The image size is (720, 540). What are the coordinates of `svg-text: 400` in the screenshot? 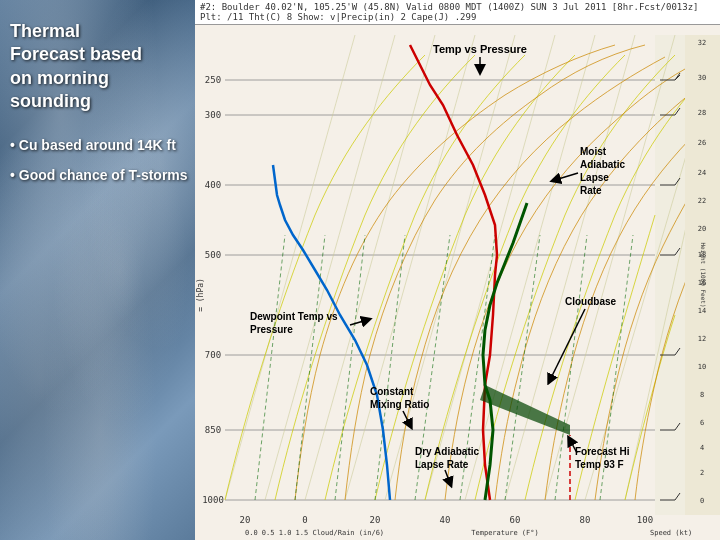 It's located at (213, 185).